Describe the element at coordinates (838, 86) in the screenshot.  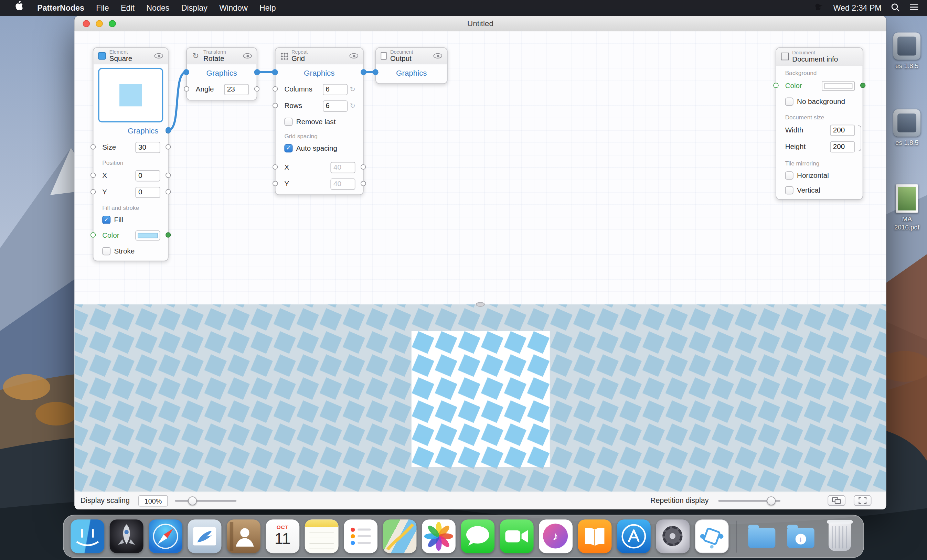
I see `background-color-swatch` at that location.